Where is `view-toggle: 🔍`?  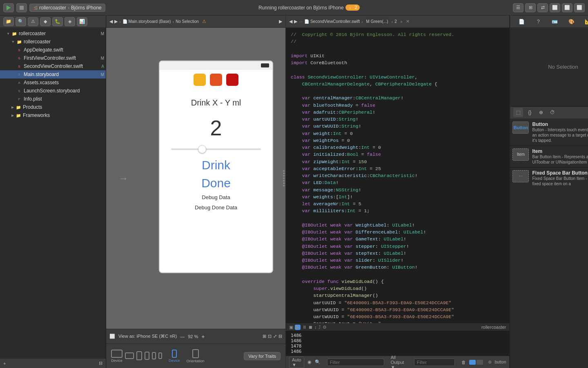 view-toggle: 🔍 is located at coordinates (318, 362).